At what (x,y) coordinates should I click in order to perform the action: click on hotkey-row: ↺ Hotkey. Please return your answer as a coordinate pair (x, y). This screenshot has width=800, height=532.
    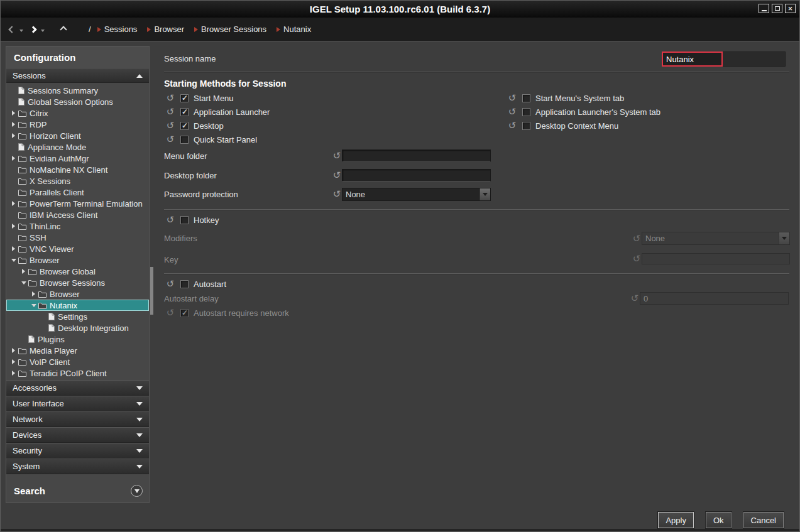
    Looking at the image, I should click on (192, 220).